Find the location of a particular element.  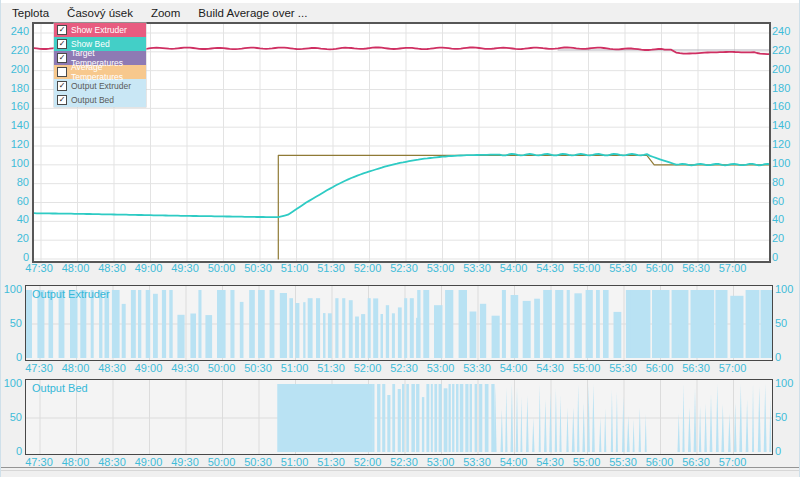

y-axis-label-left: 240 is located at coordinates (16, 31).